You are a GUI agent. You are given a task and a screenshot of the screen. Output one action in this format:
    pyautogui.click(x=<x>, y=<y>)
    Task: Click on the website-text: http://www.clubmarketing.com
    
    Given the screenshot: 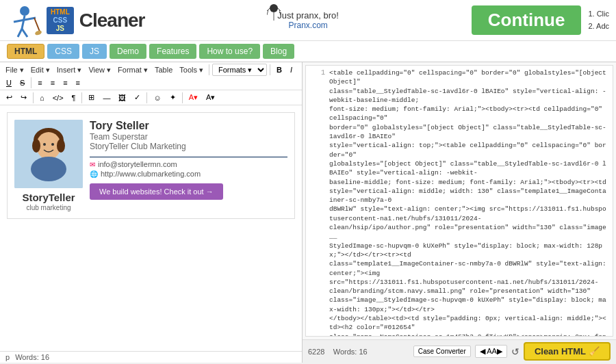 What is the action you would take?
    pyautogui.click(x=151, y=174)
    